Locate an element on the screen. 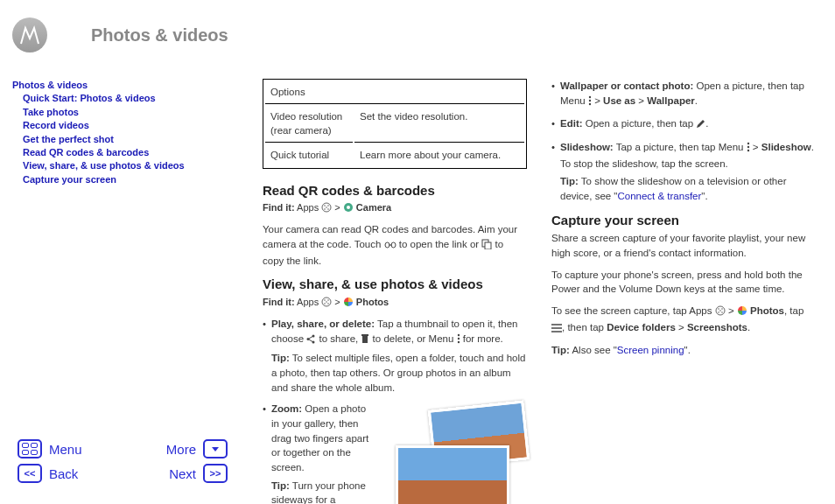 The height and width of the screenshot is (504, 835). more-button: More is located at coordinates (197, 449).